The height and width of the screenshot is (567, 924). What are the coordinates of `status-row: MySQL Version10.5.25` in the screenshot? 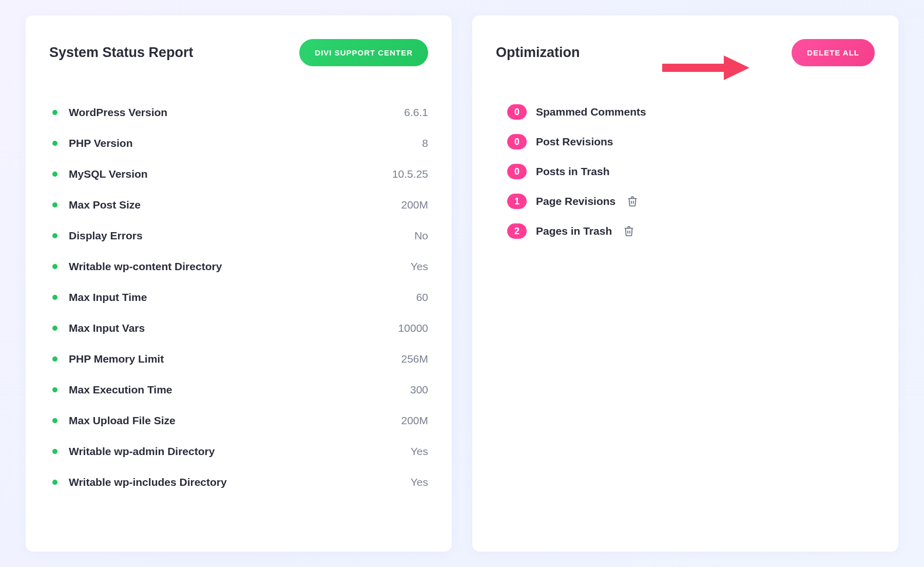 It's located at (239, 174).